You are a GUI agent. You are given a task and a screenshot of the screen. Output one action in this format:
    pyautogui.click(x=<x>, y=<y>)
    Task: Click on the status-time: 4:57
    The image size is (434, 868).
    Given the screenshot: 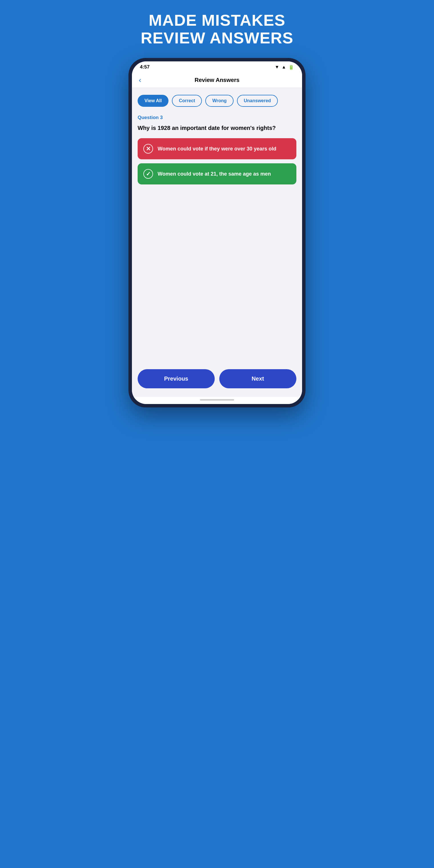 What is the action you would take?
    pyautogui.click(x=145, y=67)
    